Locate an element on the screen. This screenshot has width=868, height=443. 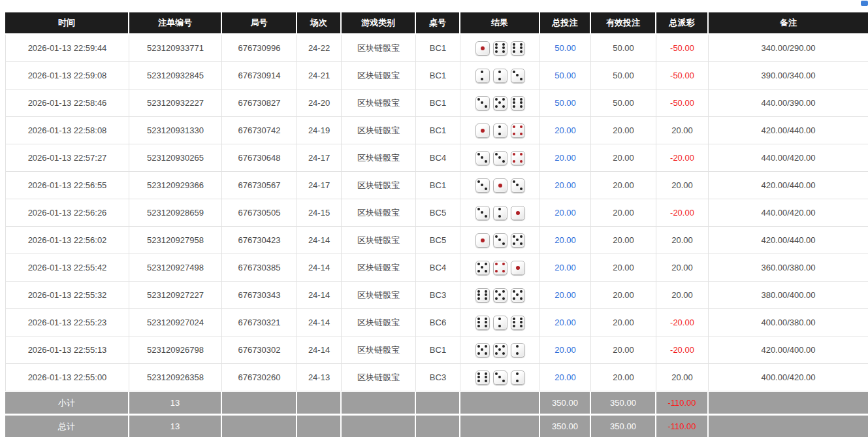
cell-session: 24-15 is located at coordinates (319, 213).